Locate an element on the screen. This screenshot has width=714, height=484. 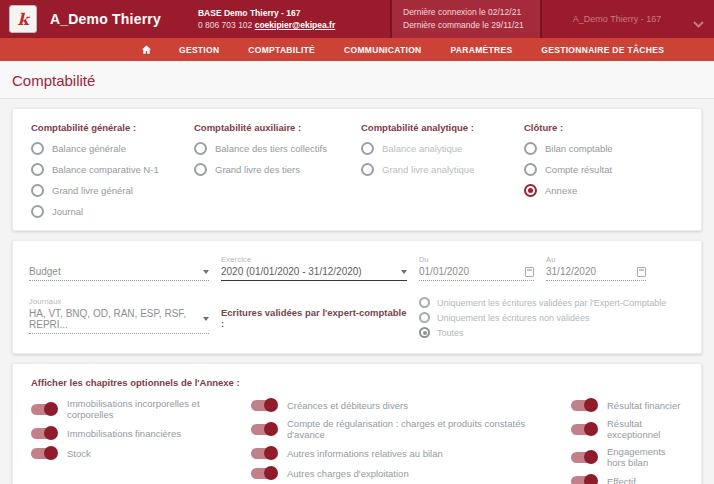
logo-icon: k is located at coordinates (22, 20).